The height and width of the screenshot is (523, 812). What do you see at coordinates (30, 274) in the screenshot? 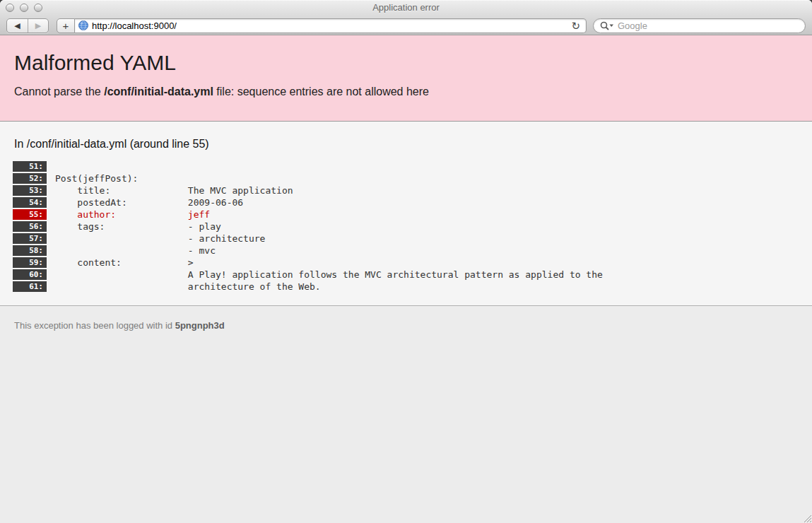
I see `line-number: 60:` at bounding box center [30, 274].